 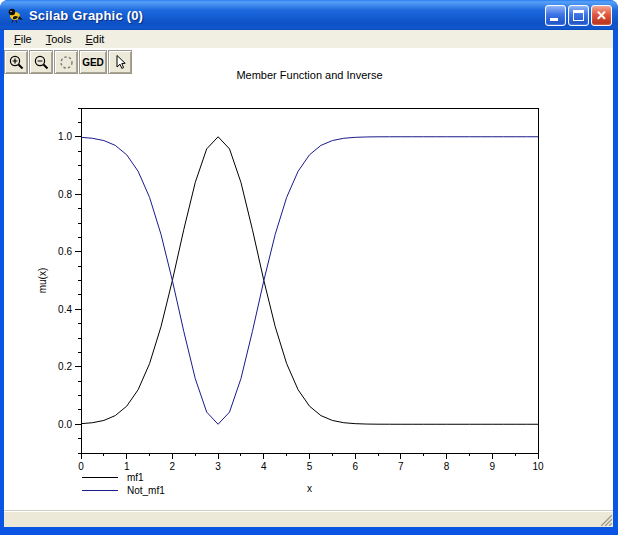 I want to click on x-tick-label: 6, so click(x=355, y=466).